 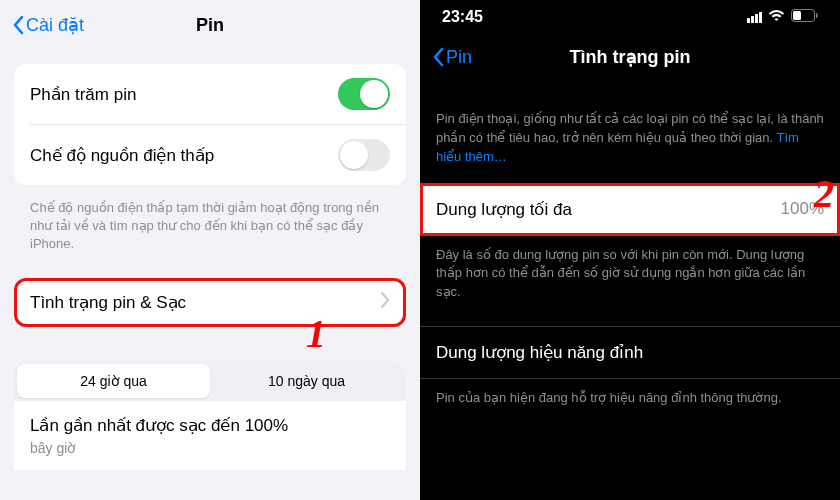 I want to click on max-capacity-label: Dung lượng tối đa, so click(x=504, y=210).